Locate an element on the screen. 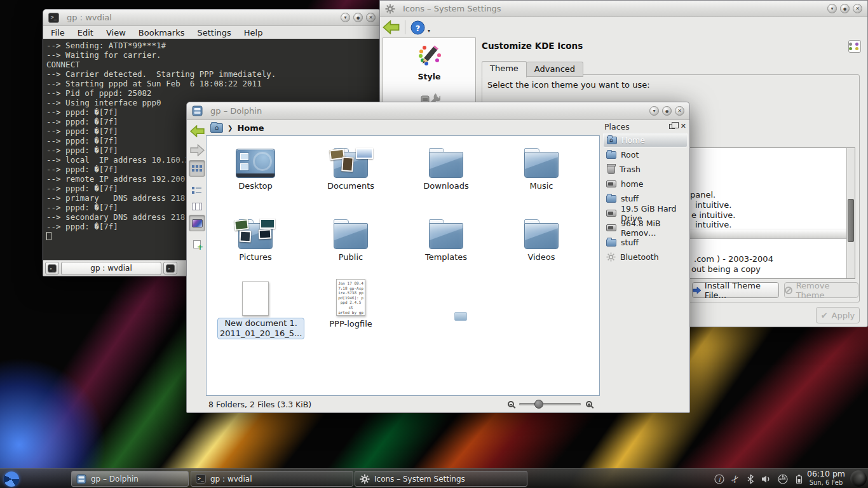 Image resolution: width=868 pixels, height=488 pixels. bluetooth-icon is located at coordinates (750, 479).